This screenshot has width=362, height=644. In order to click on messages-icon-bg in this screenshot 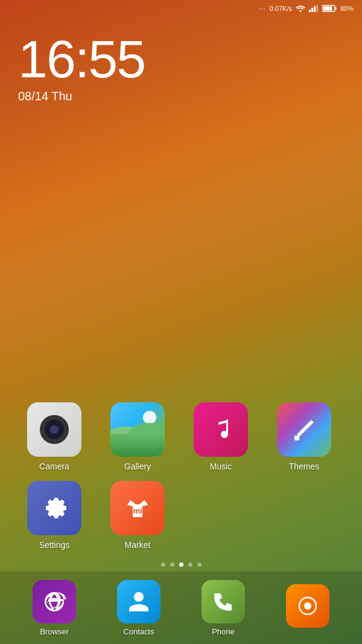, I will do `click(308, 606)`.